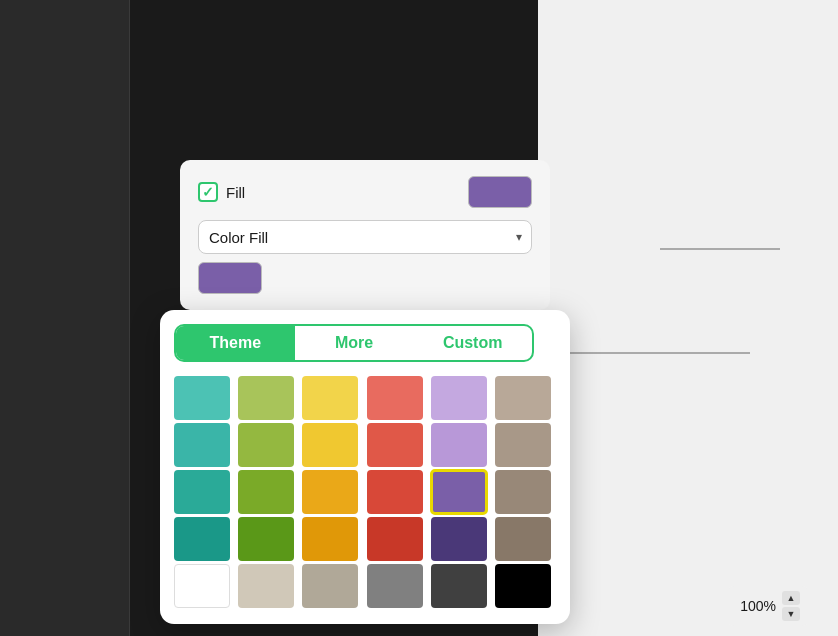  Describe the element at coordinates (365, 237) in the screenshot. I see `dropdown-wrapper: Color Fill Gradient Fill Image Fill No F…` at that location.